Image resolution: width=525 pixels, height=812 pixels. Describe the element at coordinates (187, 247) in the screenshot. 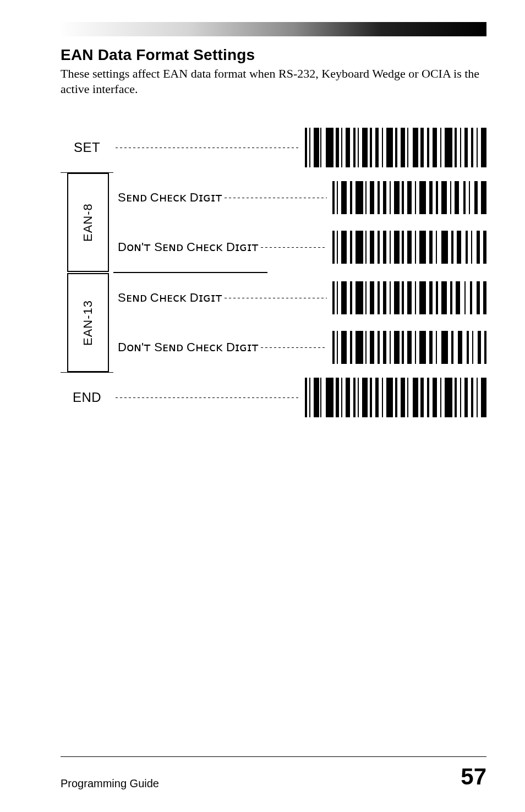

I see `option-label: Dᴏɴ'ᴛ Sᴇɴᴅ Cʜᴇᴄᴋ Dɪɢɪᴛ` at that location.